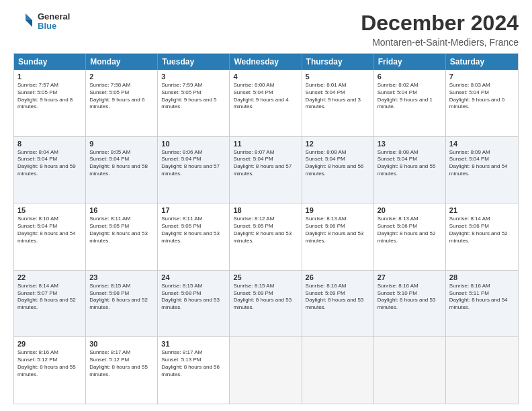 The height and width of the screenshot is (411, 532). Describe the element at coordinates (50, 210) in the screenshot. I see `day-number: 15` at that location.